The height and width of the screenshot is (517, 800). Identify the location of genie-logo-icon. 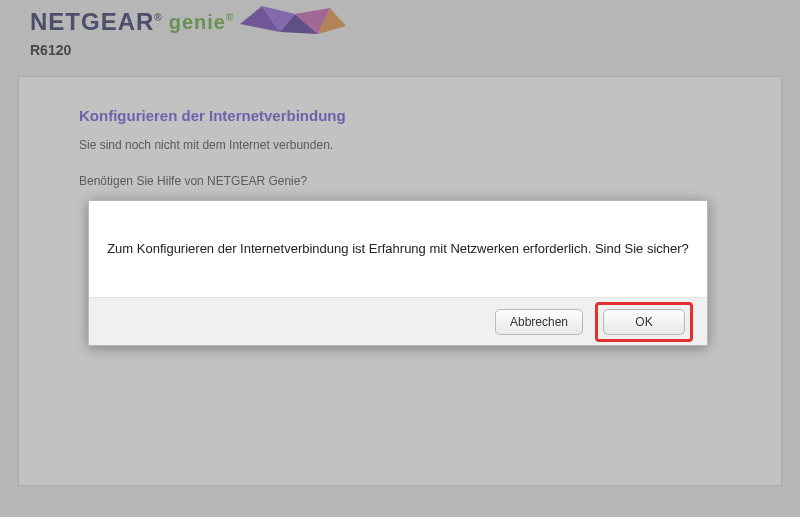
(295, 22).